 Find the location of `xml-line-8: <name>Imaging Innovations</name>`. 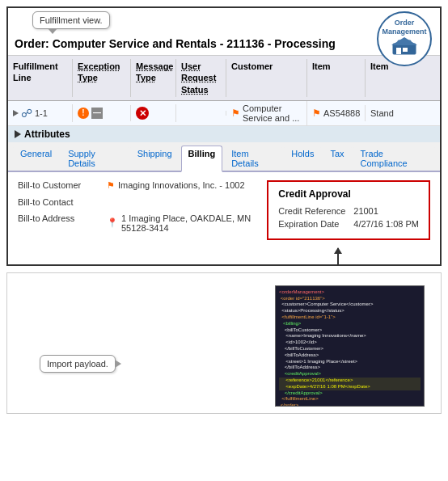

xml-line-8: <name>Imaging Innovations</name> is located at coordinates (349, 336).